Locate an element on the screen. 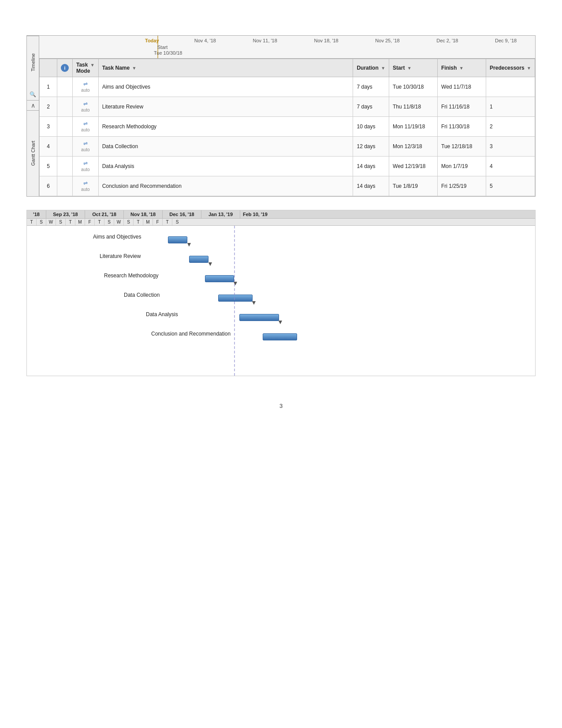 The width and height of the screenshot is (562, 728). row-finish: Tue 12/18/18 is located at coordinates (462, 146).